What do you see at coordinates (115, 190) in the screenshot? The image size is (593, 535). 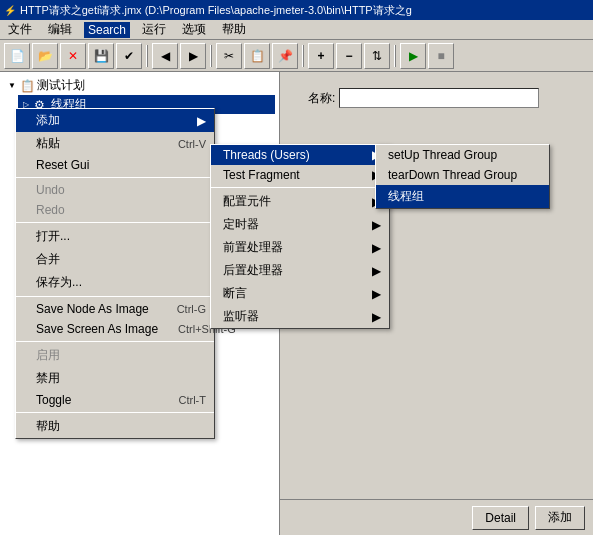 I see `cm-undo: Undo` at bounding box center [115, 190].